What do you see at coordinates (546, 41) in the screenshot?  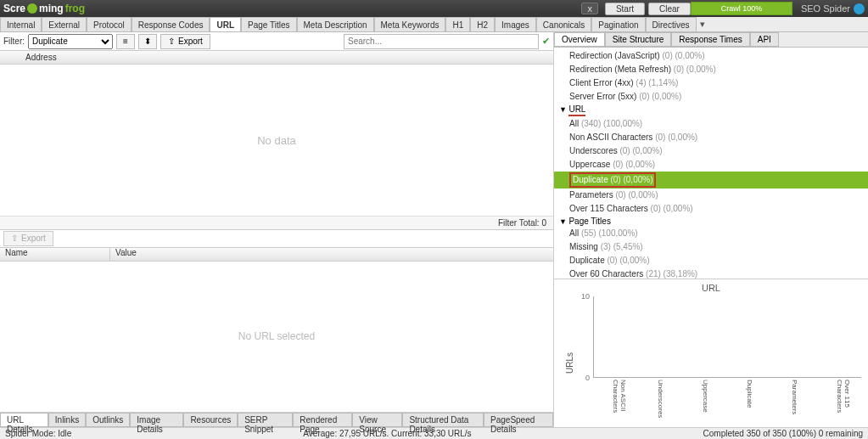 I see `check-icon: ✔` at bounding box center [546, 41].